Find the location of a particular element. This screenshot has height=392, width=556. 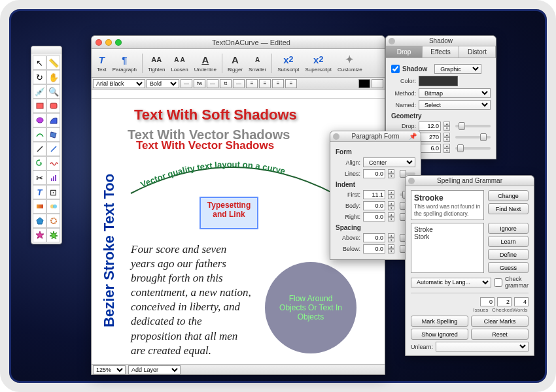

magnify-tool: 🔍 is located at coordinates (54, 91).